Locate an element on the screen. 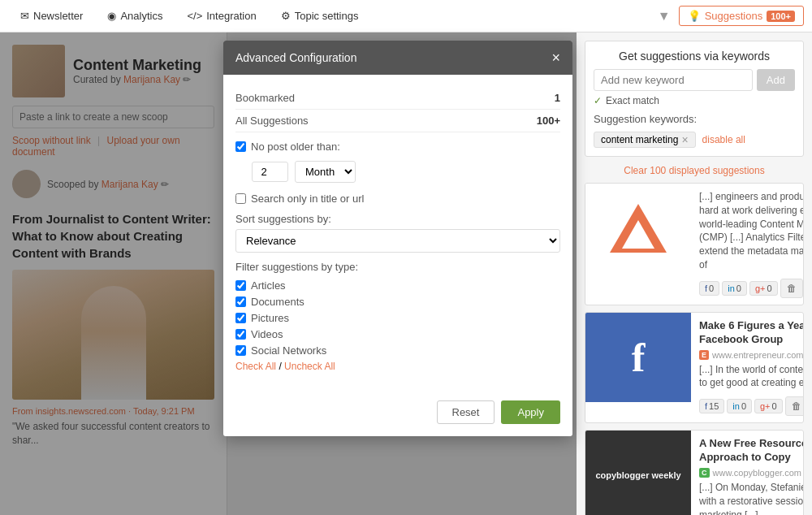 The height and width of the screenshot is (515, 812). card-excerpt-1: [...] engineers and product team have be… is located at coordinates (752, 231).